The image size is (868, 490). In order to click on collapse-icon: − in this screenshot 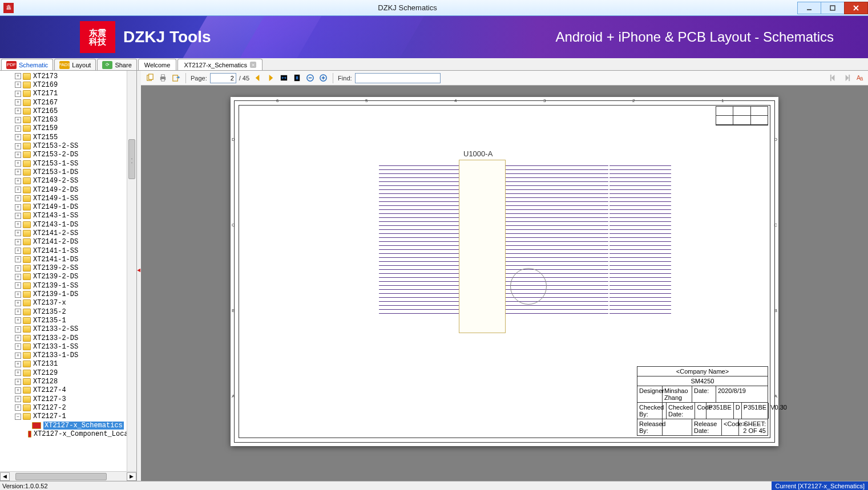, I will do `click(18, 416)`.